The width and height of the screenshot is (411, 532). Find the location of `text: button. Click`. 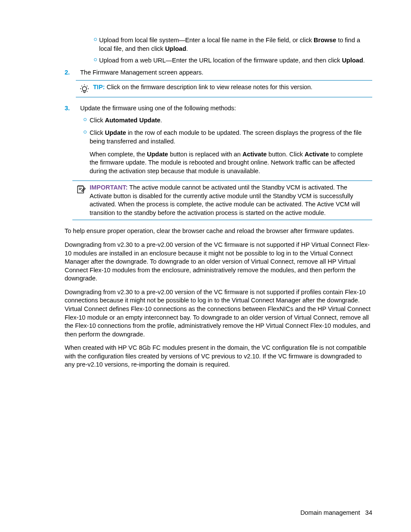

text: button. Click is located at coordinates (286, 154).